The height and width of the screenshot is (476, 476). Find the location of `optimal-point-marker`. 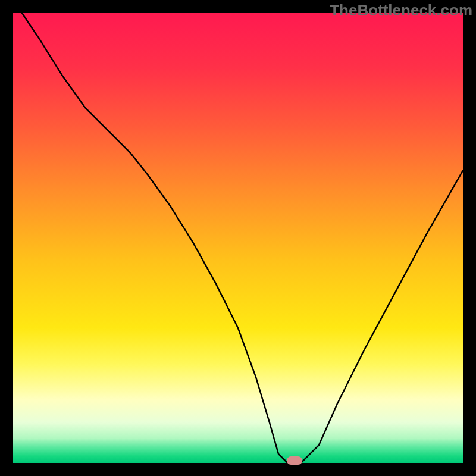

optimal-point-marker is located at coordinates (295, 461).